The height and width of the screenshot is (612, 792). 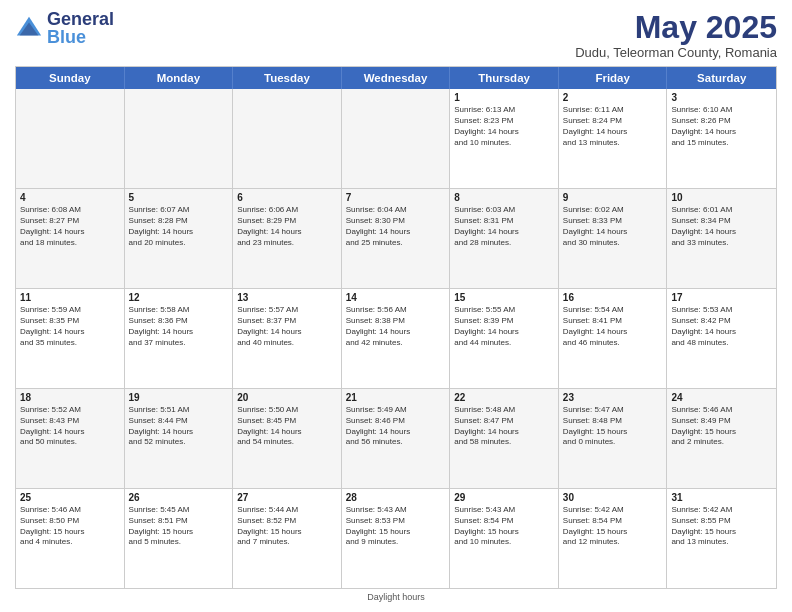 What do you see at coordinates (70, 78) in the screenshot?
I see `header-day-sunday: Sunday` at bounding box center [70, 78].